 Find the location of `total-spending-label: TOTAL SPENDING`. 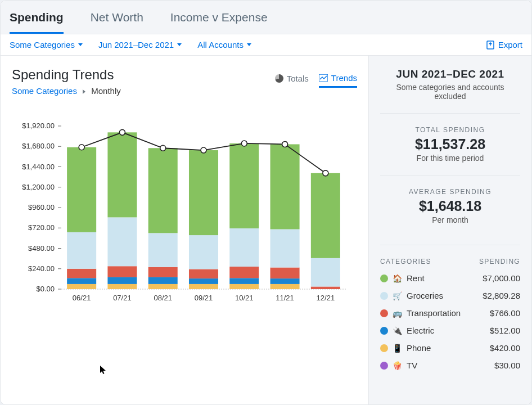

total-spending-label: TOTAL SPENDING is located at coordinates (450, 130).